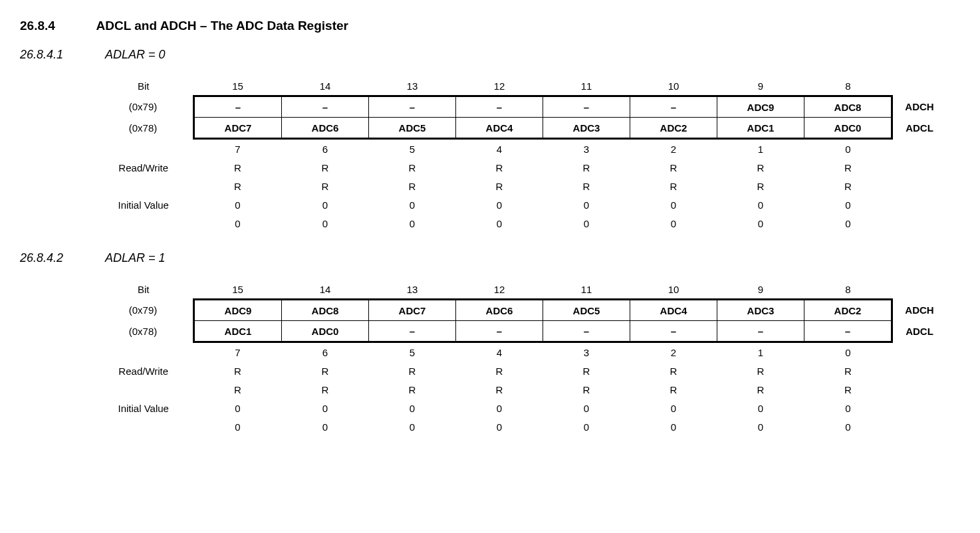  I want to click on section-number: 26.8.4, so click(57, 26).